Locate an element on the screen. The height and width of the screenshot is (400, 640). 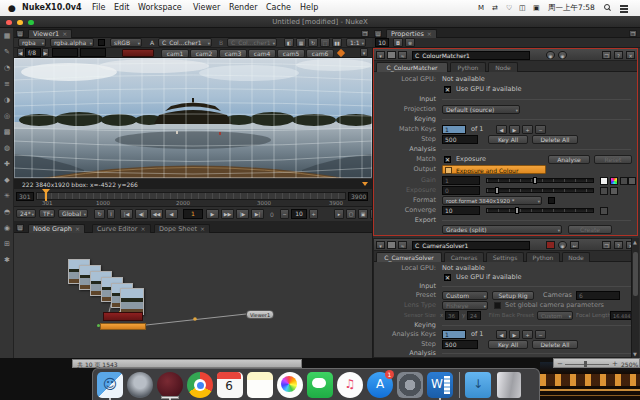
word-dock-icon: W is located at coordinates (440, 385).